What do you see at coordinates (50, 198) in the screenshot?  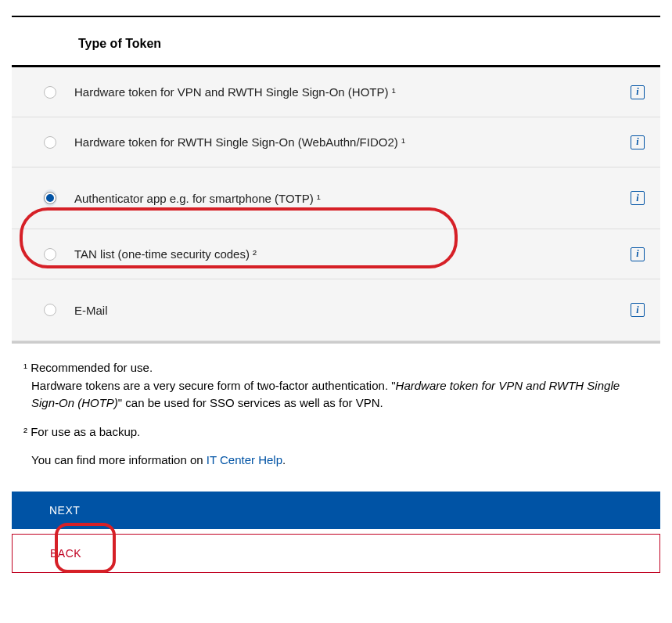 I see `radio-checked-icon` at bounding box center [50, 198].